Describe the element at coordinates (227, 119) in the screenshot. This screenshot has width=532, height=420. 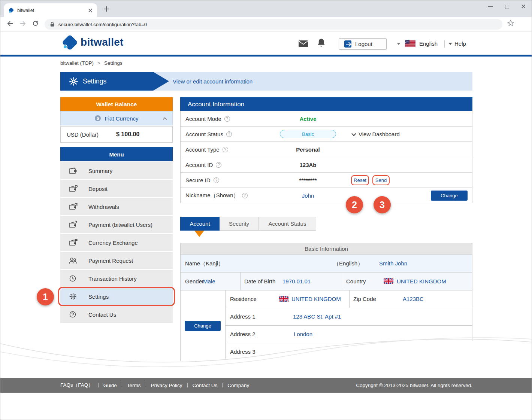
I see `account-mode-help-icon: ?` at that location.